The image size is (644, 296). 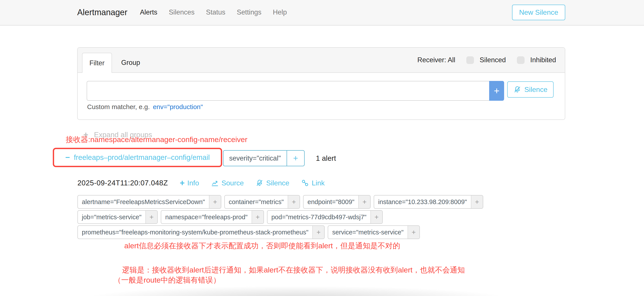 What do you see at coordinates (142, 158) in the screenshot?
I see `receiver-group-name: freeleaps–prod/alertmanager–config/email` at bounding box center [142, 158].